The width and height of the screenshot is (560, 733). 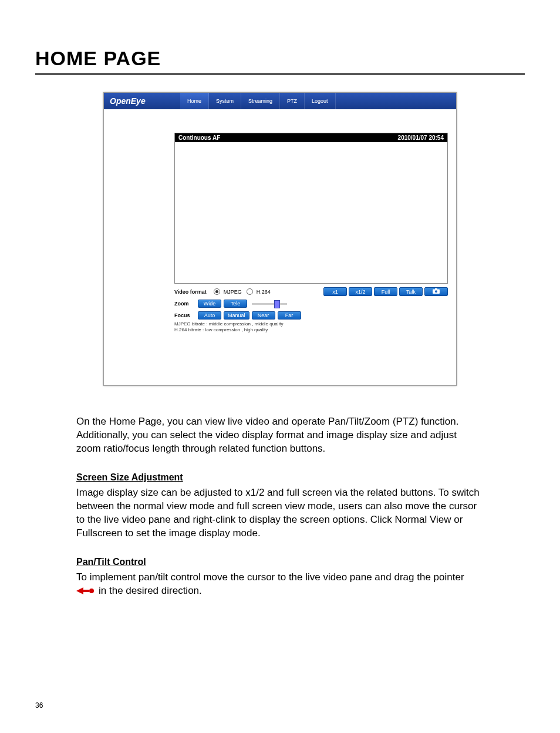 What do you see at coordinates (318, 101) in the screenshot?
I see `nav-tabs: Home System Streaming PTZ Logout` at bounding box center [318, 101].